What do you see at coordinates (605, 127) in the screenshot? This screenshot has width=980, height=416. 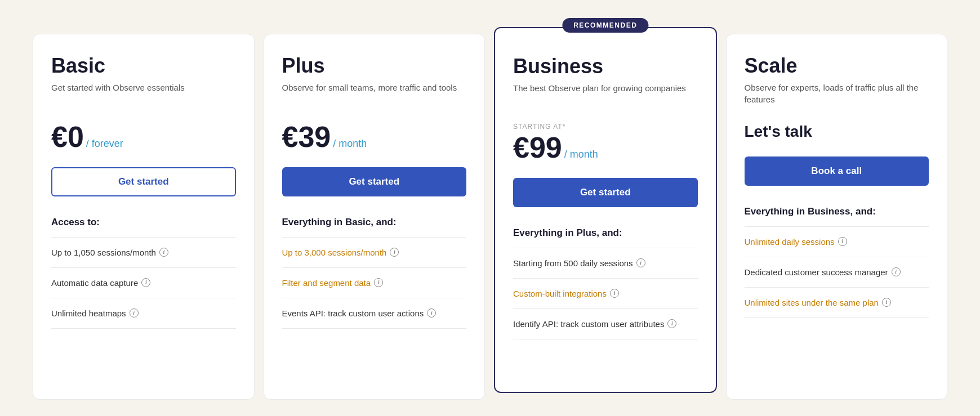 I see `starting-at-label: STARTING AT*` at bounding box center [605, 127].